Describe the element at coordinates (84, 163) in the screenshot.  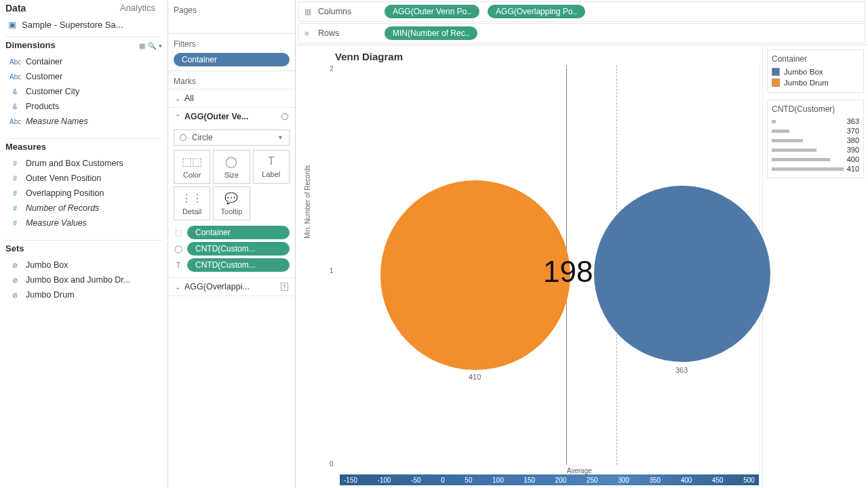
I see `measure-field: #Drum and Box Customers` at that location.